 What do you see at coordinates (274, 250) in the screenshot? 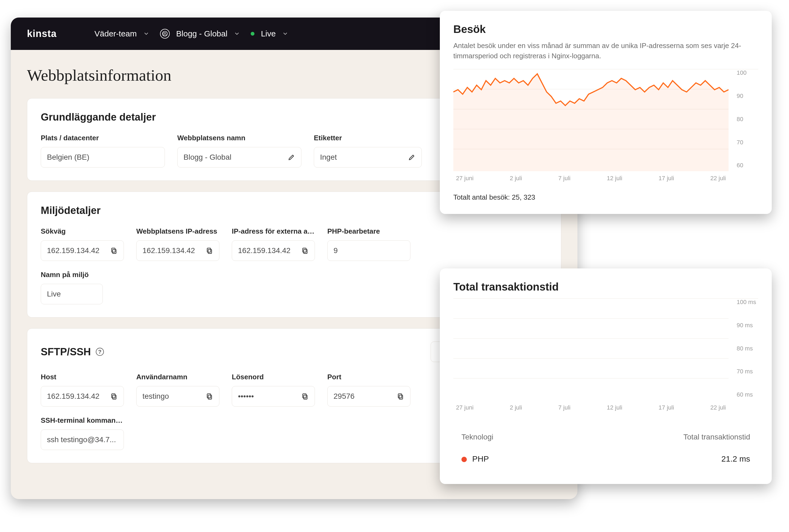
I see `ext-ip-field: 162.159.134.42` at bounding box center [274, 250].